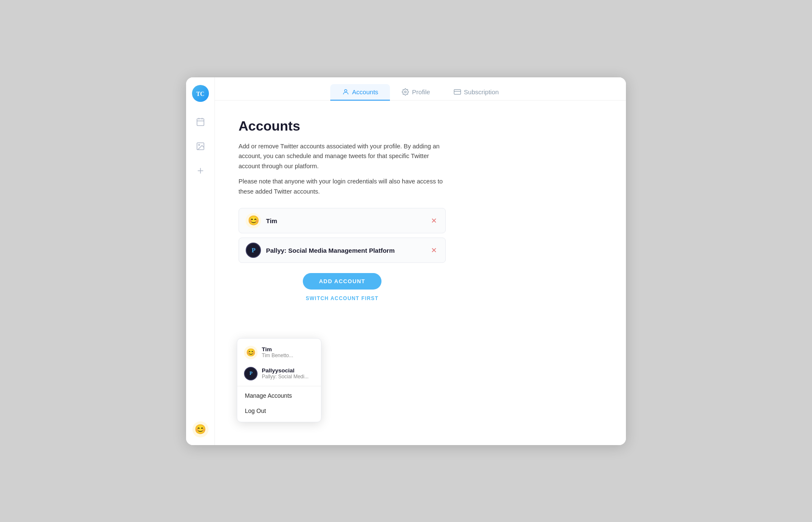  What do you see at coordinates (279, 353) in the screenshot?
I see `dropdown-item-tim: 😊 Tim Tim Benetto...` at bounding box center [279, 353].